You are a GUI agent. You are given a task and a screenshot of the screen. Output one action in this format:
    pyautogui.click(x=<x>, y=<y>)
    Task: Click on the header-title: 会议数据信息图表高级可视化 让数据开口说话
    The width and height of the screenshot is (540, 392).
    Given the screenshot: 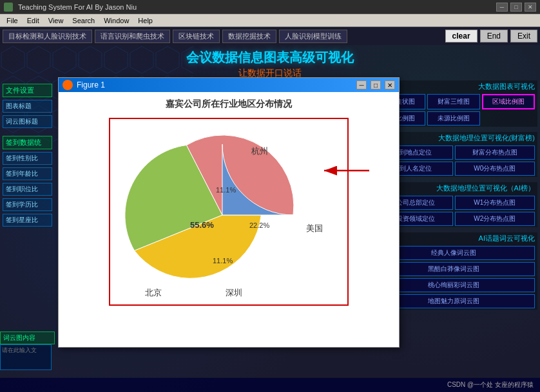 What is the action you would take?
    pyautogui.click(x=270, y=62)
    